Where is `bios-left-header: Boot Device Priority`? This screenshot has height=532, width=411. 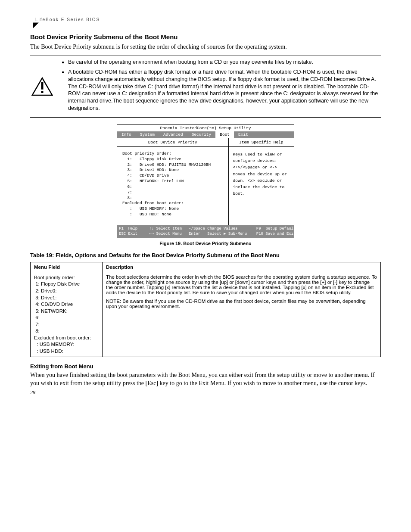
bios-left-header: Boot Device Priority is located at coordinates (173, 143).